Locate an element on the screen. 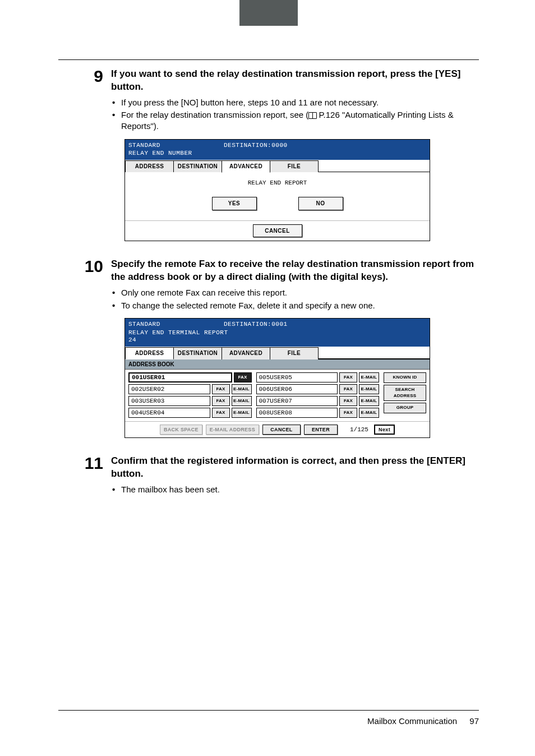 This screenshot has width=535, height=756. backspace-button: BACK SPACE is located at coordinates (181, 430).